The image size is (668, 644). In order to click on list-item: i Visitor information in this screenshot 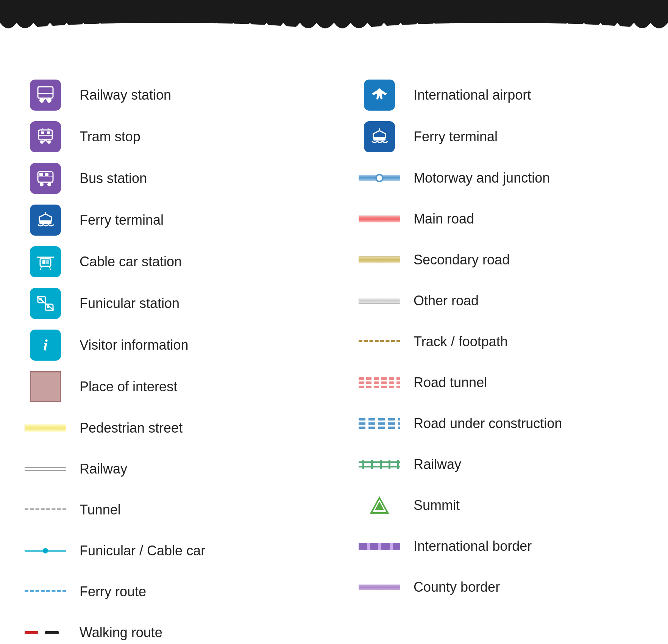, I will do `click(167, 345)`.